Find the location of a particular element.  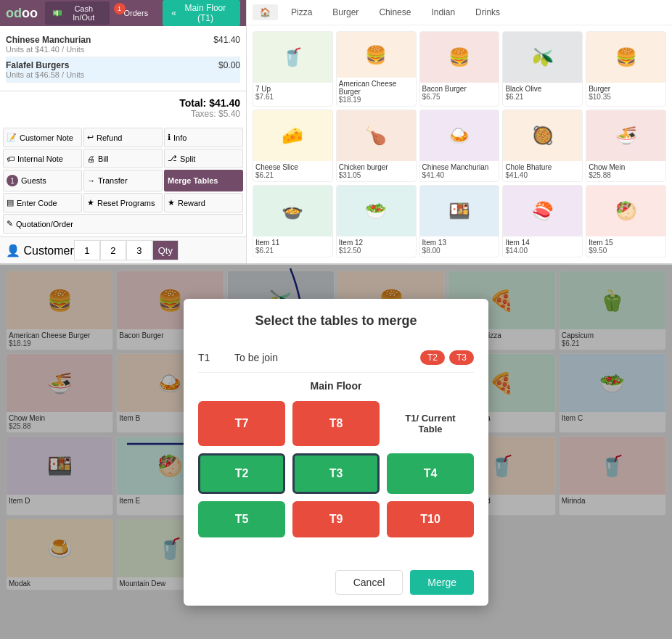

orders-button: 1 Orders is located at coordinates (136, 13).